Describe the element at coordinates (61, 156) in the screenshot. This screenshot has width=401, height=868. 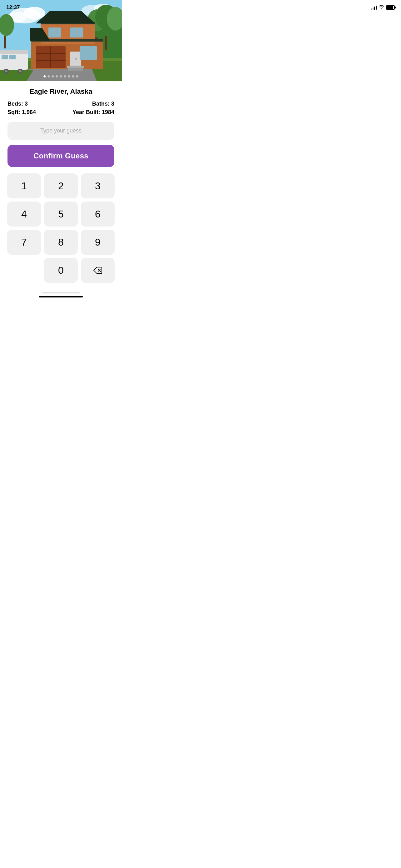
I see `confirm-button-container: Confirm Guess` at that location.